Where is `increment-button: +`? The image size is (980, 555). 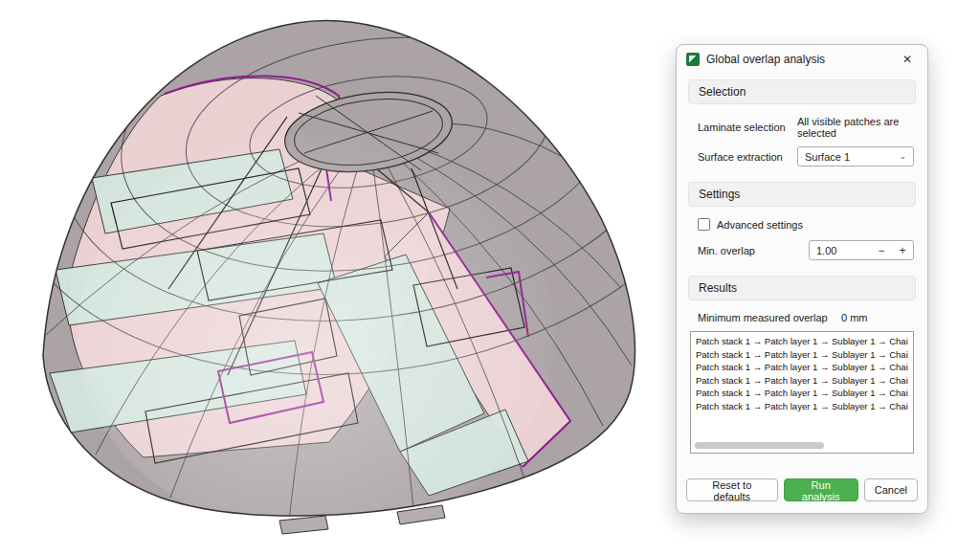
increment-button: + is located at coordinates (902, 251).